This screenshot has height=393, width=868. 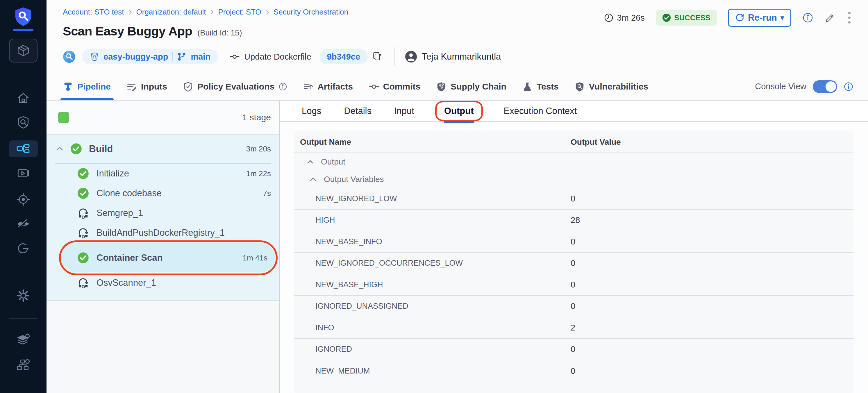 What do you see at coordinates (540, 87) in the screenshot?
I see `tab-tests: Tests` at bounding box center [540, 87].